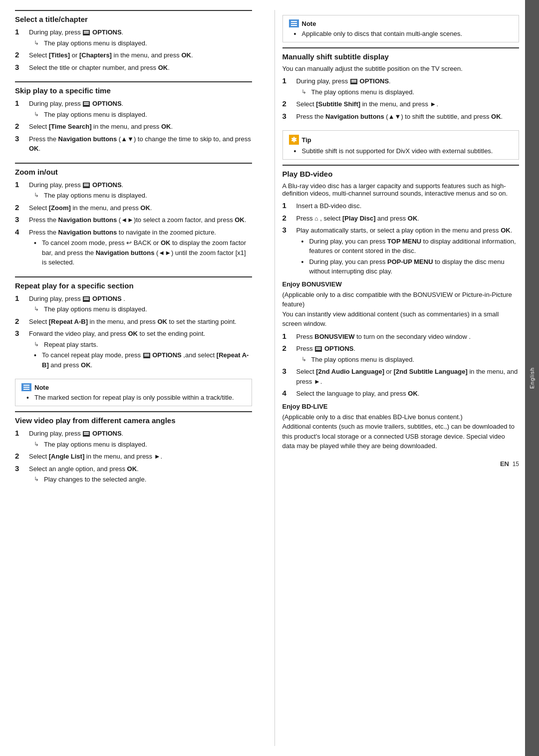  What do you see at coordinates (141, 127) in the screenshot?
I see `skip-step-2-content: Select [Time Search] in the menu, and pr…` at bounding box center [141, 127].